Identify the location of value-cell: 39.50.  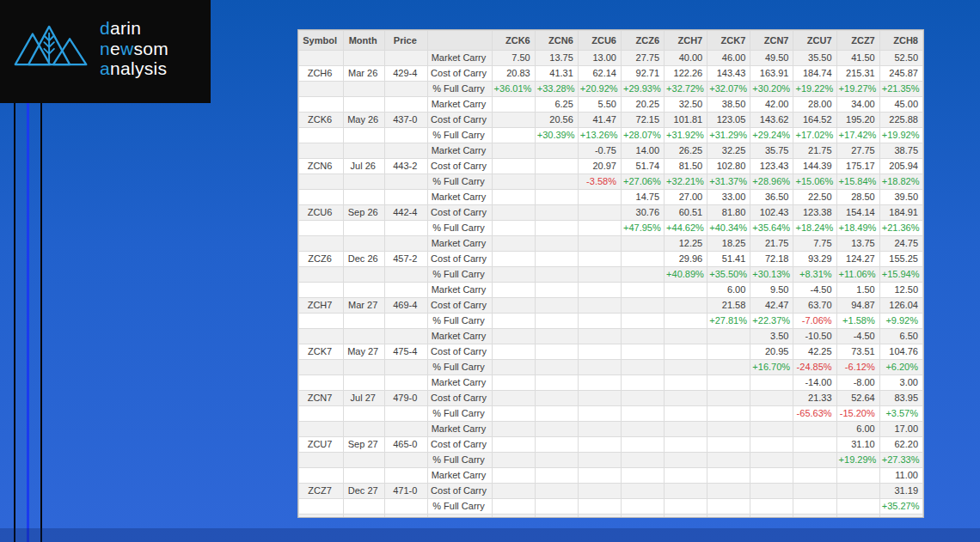
(901, 198).